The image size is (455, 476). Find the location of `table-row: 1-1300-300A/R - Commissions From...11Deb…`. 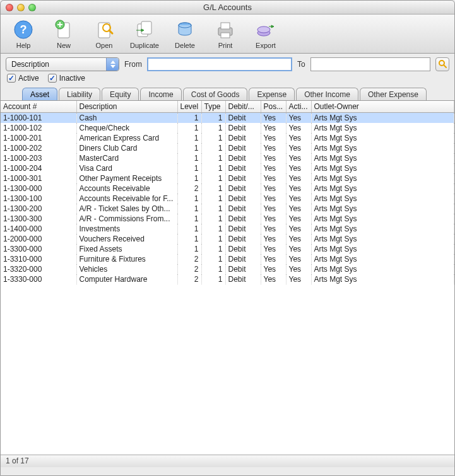

table-row: 1-1300-300A/R - Commissions From...11Deb… is located at coordinates (227, 219).